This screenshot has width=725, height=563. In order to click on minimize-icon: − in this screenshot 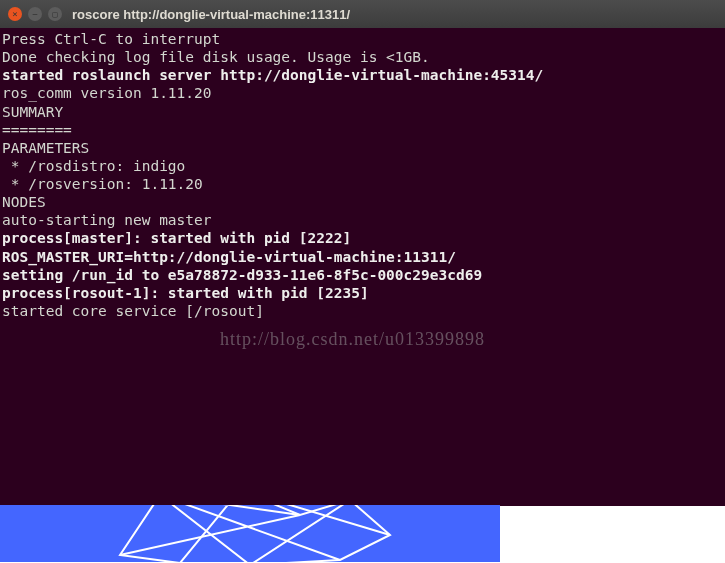, I will do `click(35, 14)`.